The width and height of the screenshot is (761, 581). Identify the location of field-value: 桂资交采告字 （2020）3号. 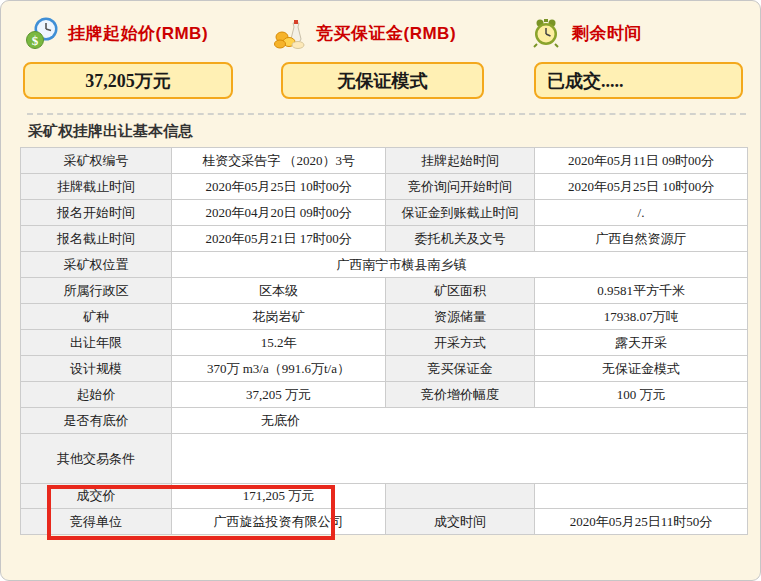
(279, 161).